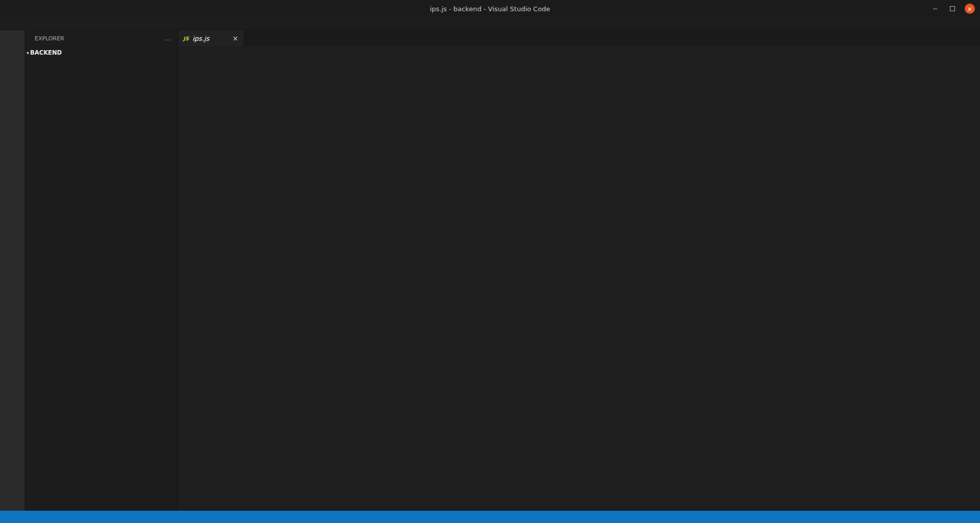 The width and height of the screenshot is (980, 523). Describe the element at coordinates (50, 39) in the screenshot. I see `explorer-title: EXPLORER` at that location.